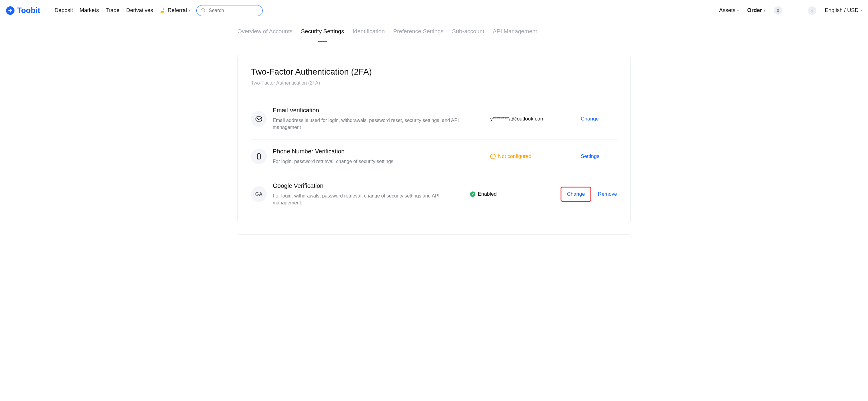  Describe the element at coordinates (265, 32) in the screenshot. I see `subnav-overview: Overview of Accounts` at that location.